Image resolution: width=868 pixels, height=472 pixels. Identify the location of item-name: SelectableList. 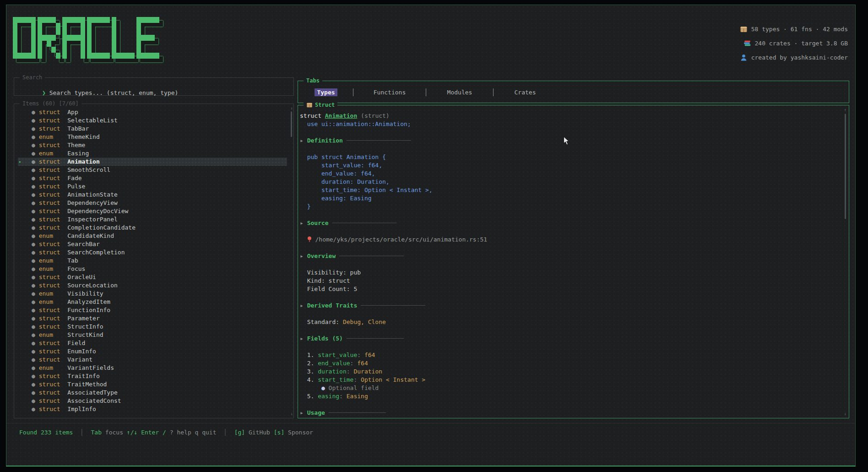
(92, 120).